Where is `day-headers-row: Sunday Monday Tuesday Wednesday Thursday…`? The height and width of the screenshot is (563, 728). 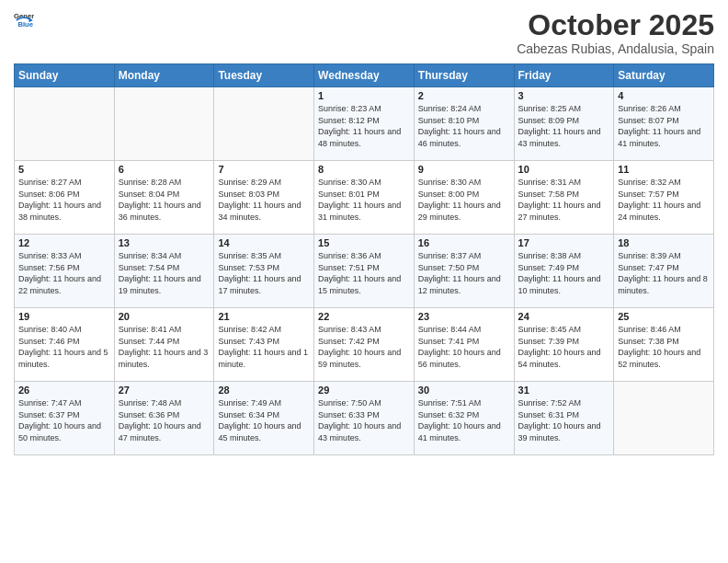 day-headers-row: Sunday Monday Tuesday Wednesday Thursday… is located at coordinates (364, 75).